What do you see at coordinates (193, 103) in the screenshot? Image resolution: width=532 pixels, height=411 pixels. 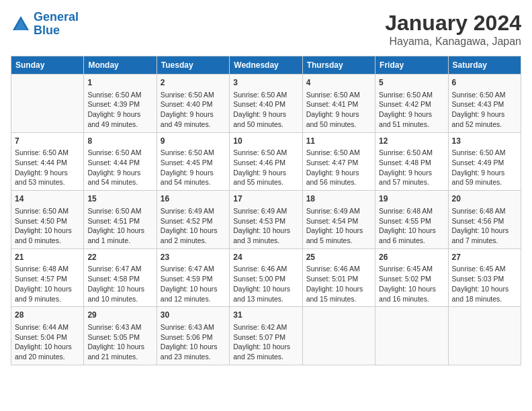 I see `calendar-cell: 2Sunrise: 6:50 AM Sunset: 4:40 PM Daylig…` at bounding box center [193, 103].